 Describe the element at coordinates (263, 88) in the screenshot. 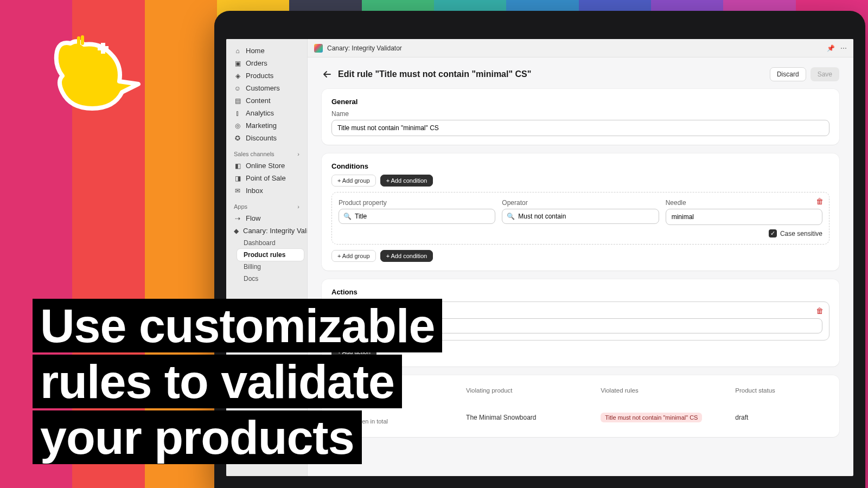

I see `nav-label: Customers` at that location.